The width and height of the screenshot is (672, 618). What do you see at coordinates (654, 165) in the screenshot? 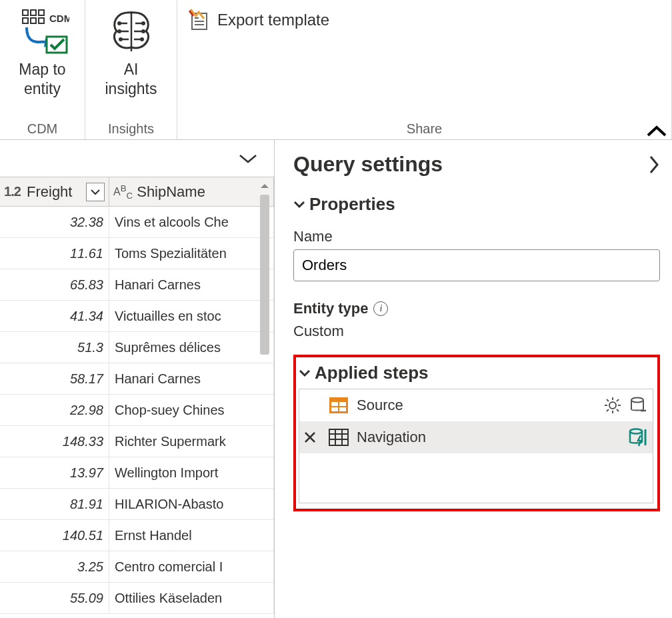
I see `query-settings-collapse-button` at bounding box center [654, 165].